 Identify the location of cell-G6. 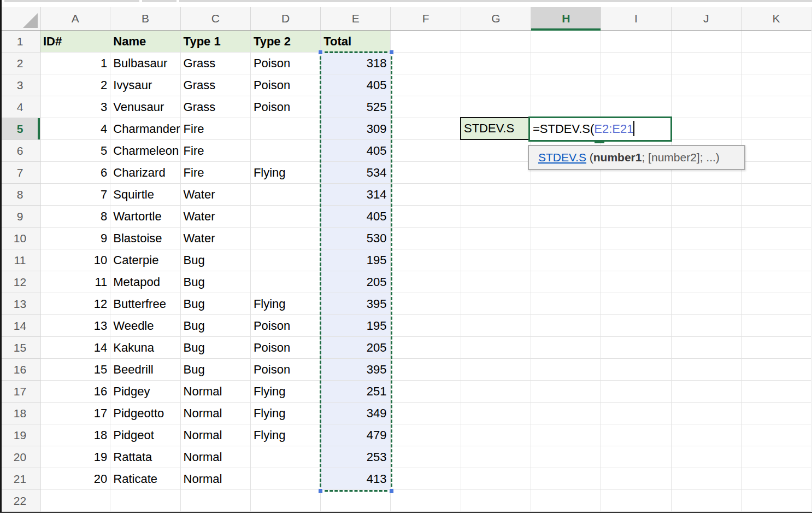
(496, 151).